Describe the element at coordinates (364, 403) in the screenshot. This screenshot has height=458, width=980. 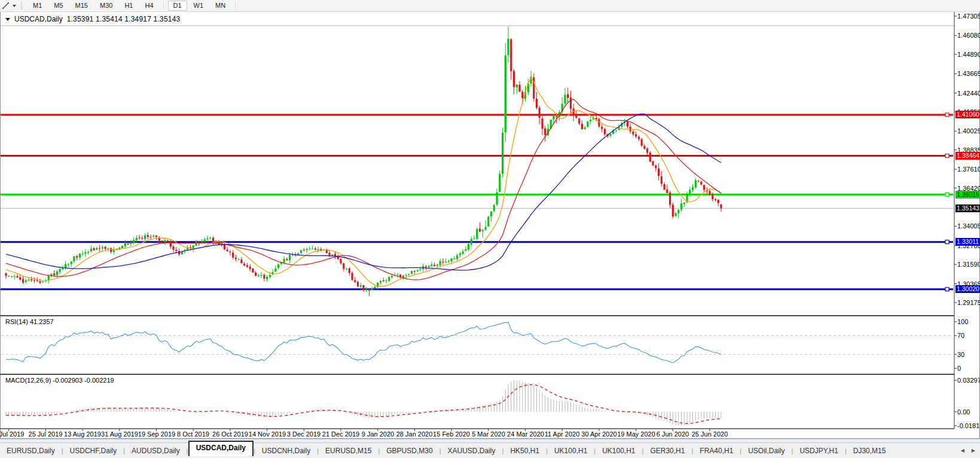
I see `macd-histogram` at that location.